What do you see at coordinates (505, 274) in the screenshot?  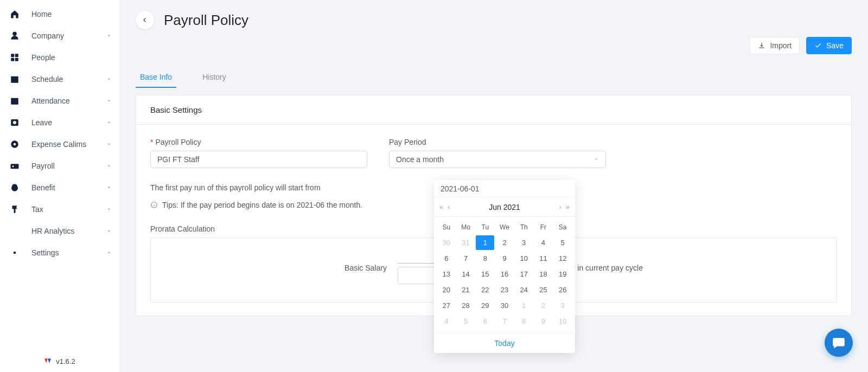 I see `dp-day: 16` at bounding box center [505, 274].